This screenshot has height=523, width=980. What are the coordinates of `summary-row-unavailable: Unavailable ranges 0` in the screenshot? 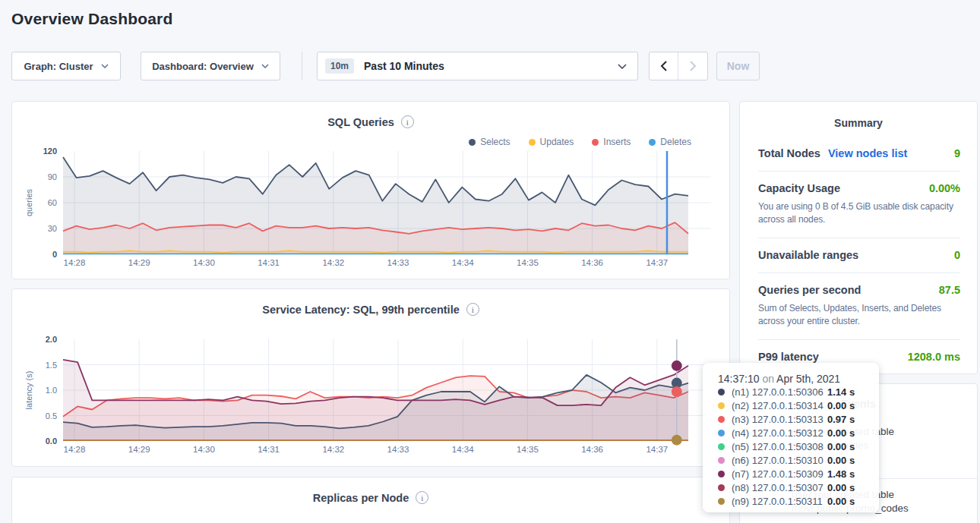 It's located at (859, 255).